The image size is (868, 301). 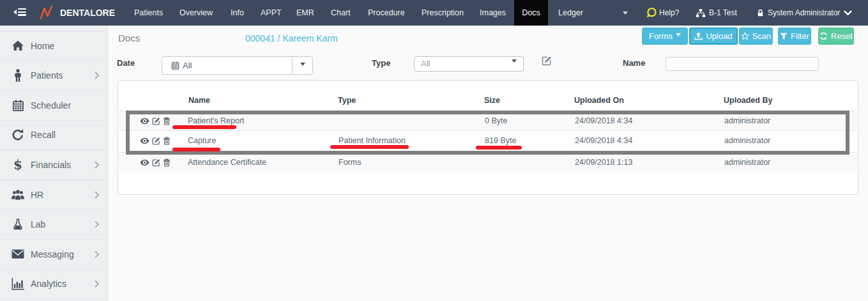 What do you see at coordinates (836, 36) in the screenshot?
I see `reset-button: Reset` at bounding box center [836, 36].